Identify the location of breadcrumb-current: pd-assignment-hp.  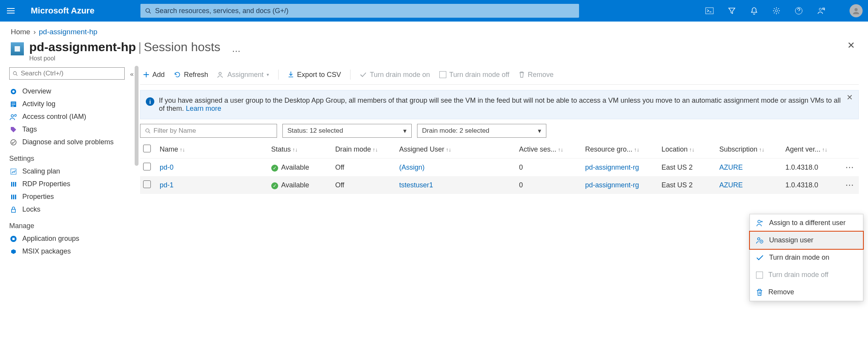
(68, 32).